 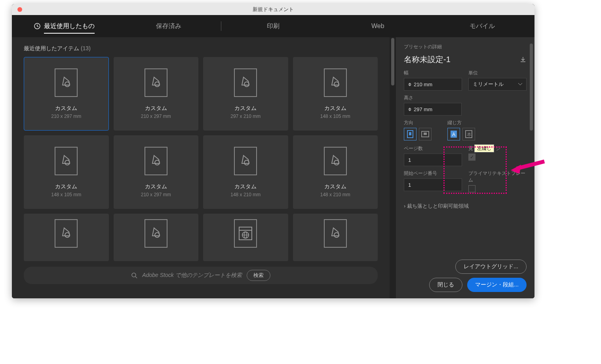 I want to click on height-label: 高さ, so click(x=433, y=98).